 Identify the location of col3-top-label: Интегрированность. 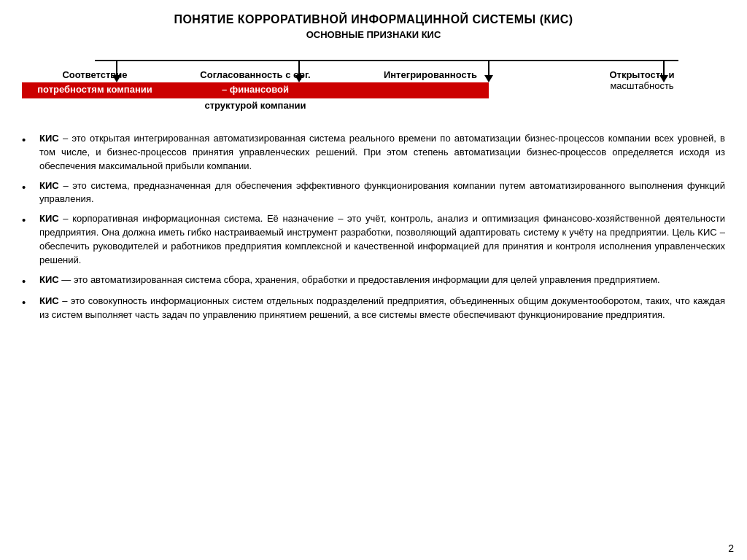
(430, 74).